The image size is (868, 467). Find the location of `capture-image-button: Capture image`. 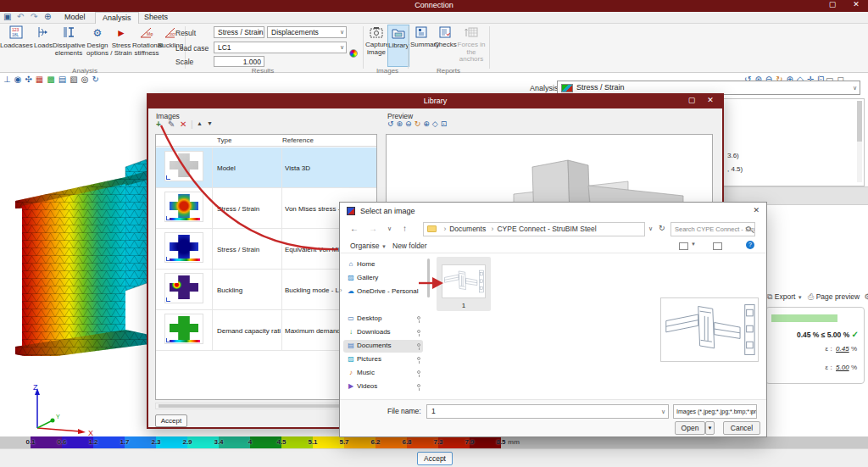

capture-image-button: Capture image is located at coordinates (376, 46).